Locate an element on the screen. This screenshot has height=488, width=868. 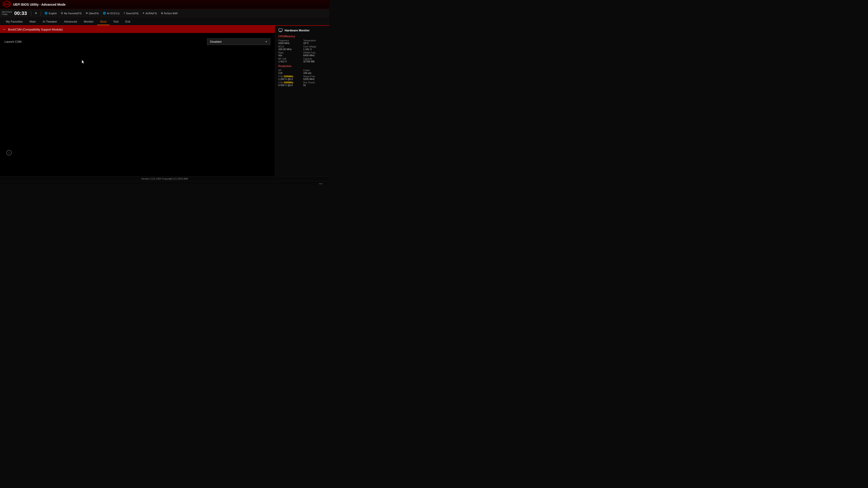
ez-mode-button: EzMode(F7) ↦ is located at coordinates (293, 184).